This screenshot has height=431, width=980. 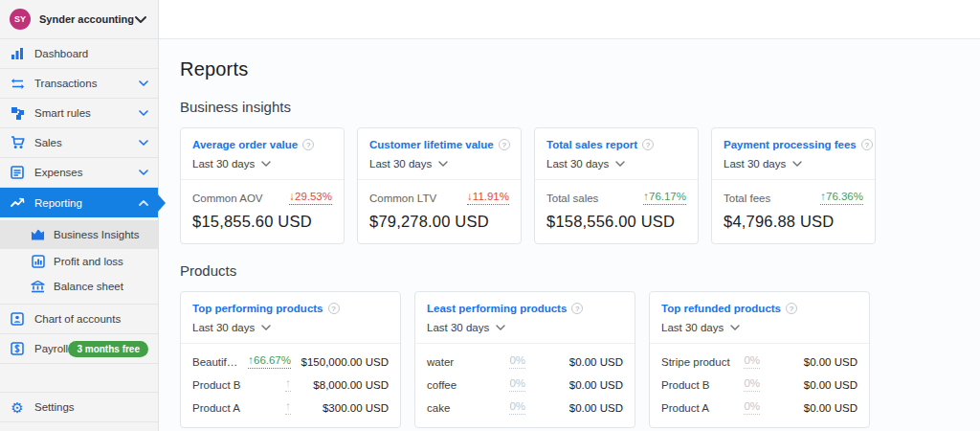 What do you see at coordinates (616, 186) in the screenshot?
I see `metric-card-total-sales-report: Total sales report ? Last 30 days Total …` at bounding box center [616, 186].